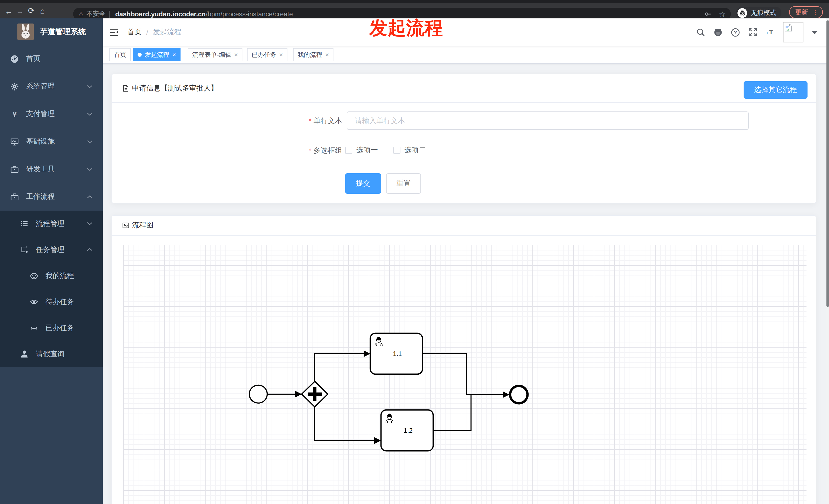  Describe the element at coordinates (406, 28) in the screenshot. I see `page-annotation-title: 发起流程` at that location.